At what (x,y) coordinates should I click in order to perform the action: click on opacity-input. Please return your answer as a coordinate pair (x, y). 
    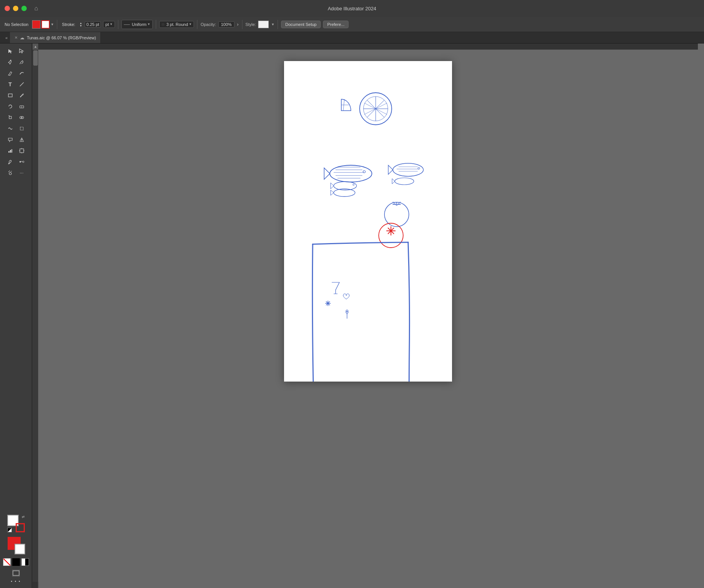
    Looking at the image, I should click on (226, 24).